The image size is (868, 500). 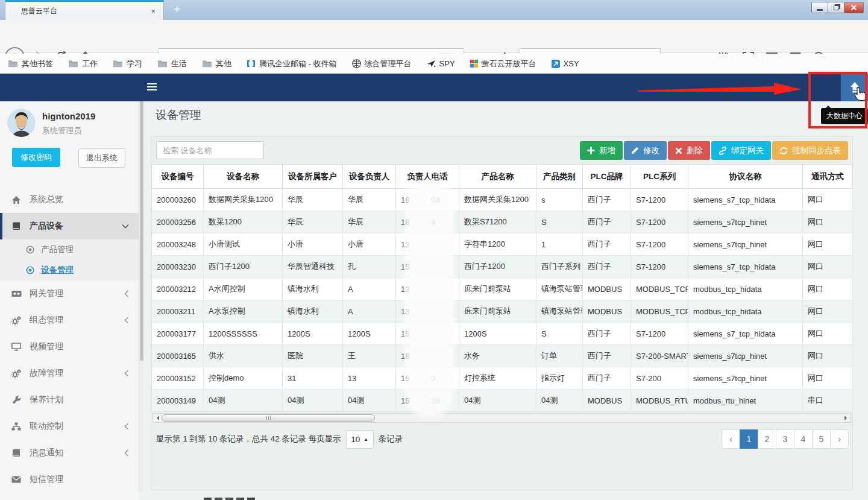 What do you see at coordinates (313, 177) in the screenshot?
I see `column-header: 设备所属客户` at bounding box center [313, 177].